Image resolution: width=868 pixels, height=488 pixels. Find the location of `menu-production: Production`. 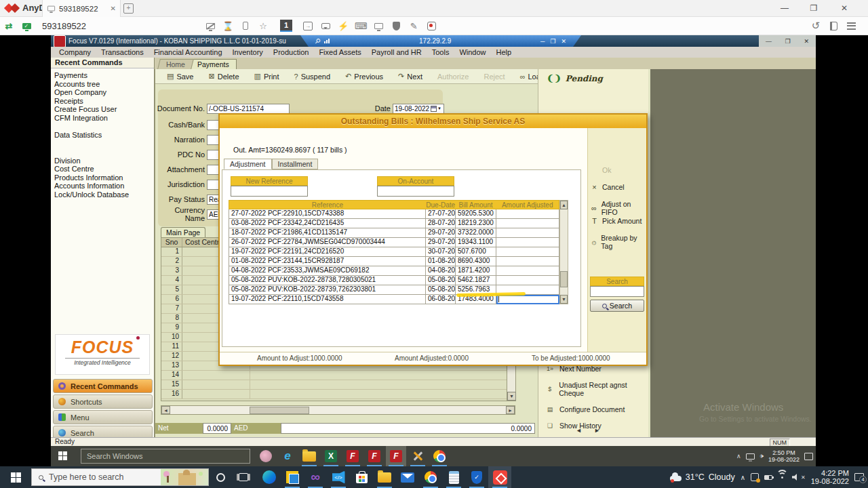

menu-production: Production is located at coordinates (292, 52).